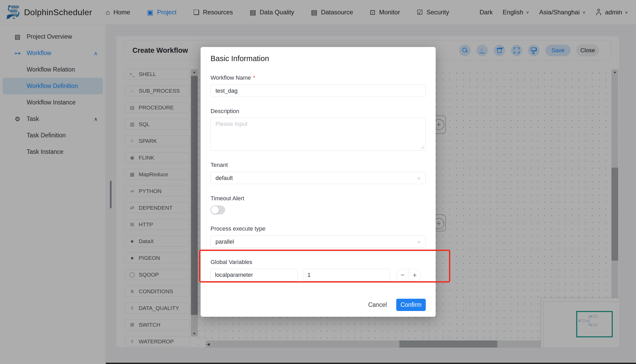 This screenshot has height=364, width=636. I want to click on global-variable-key-input, so click(254, 275).